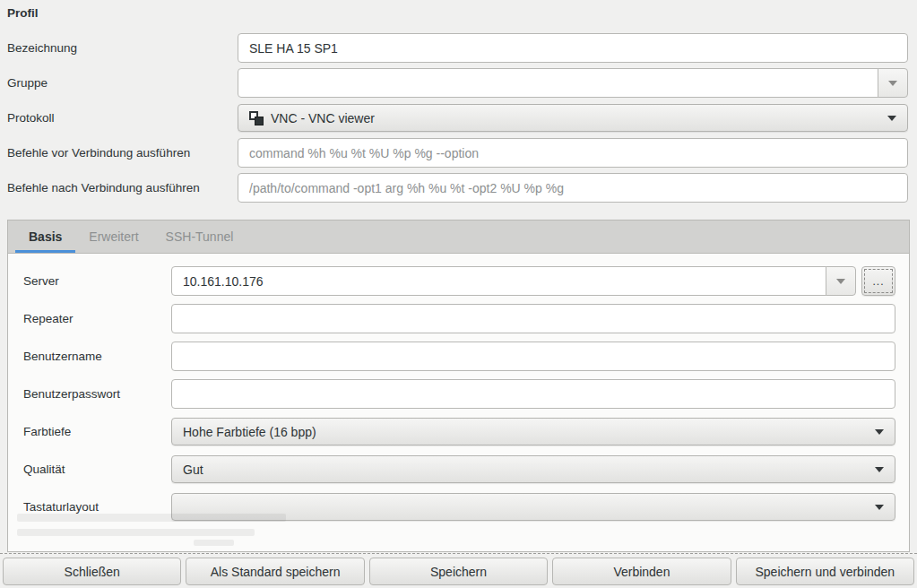  Describe the element at coordinates (893, 82) in the screenshot. I see `group-dropdown-button` at that location.